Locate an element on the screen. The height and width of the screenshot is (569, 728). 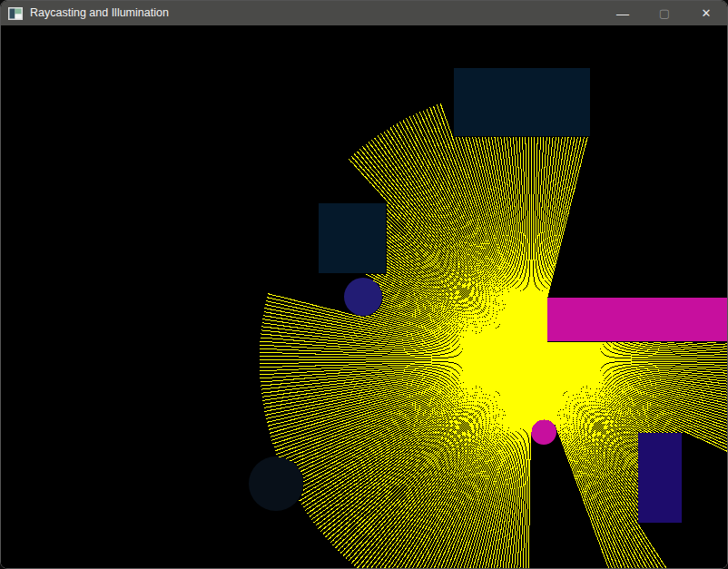
window-title: Raycasting and Illumination is located at coordinates (316, 13).